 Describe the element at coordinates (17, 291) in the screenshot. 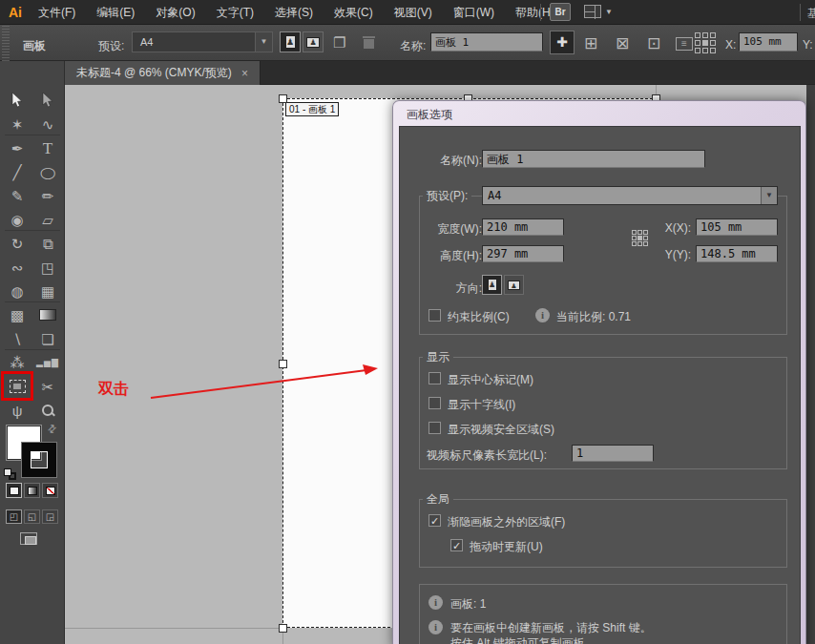

I see `shape-builder-tool: ◍` at that location.